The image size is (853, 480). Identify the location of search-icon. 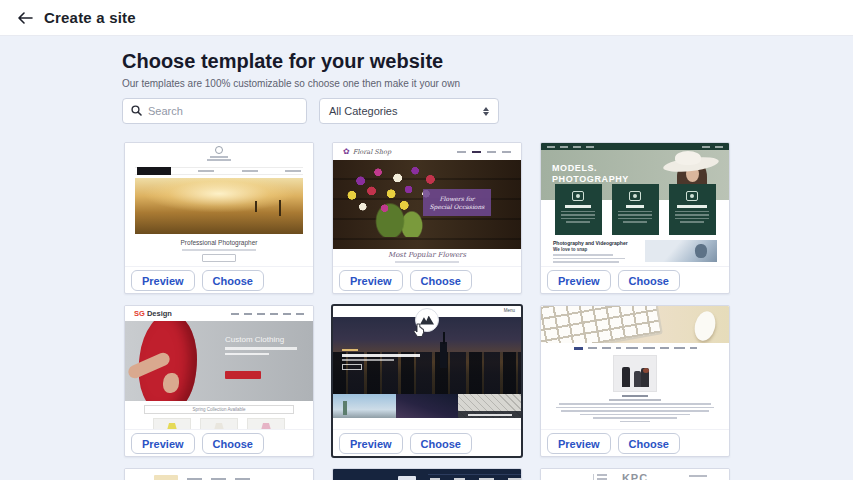
(136, 111).